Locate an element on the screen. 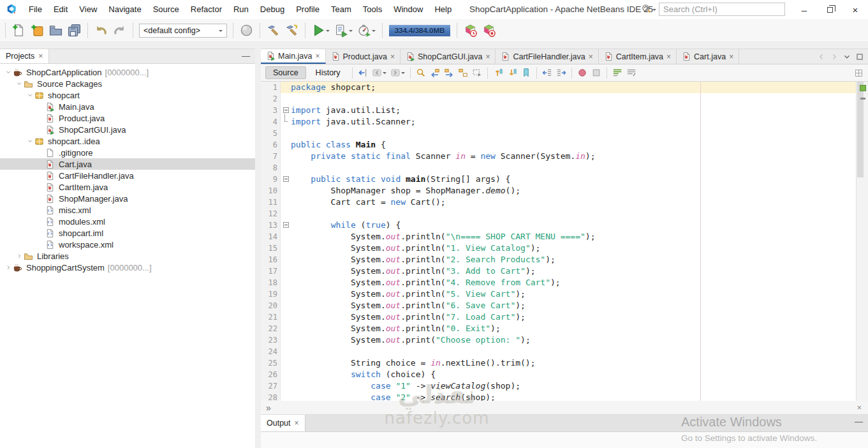  shift-left-button is located at coordinates (547, 73).